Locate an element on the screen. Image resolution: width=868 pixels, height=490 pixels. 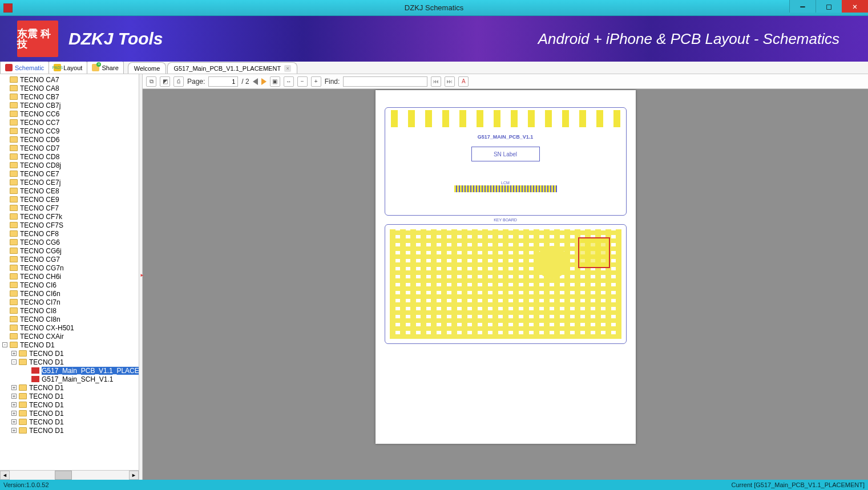
splitter-grip-icon is located at coordinates (141, 274).